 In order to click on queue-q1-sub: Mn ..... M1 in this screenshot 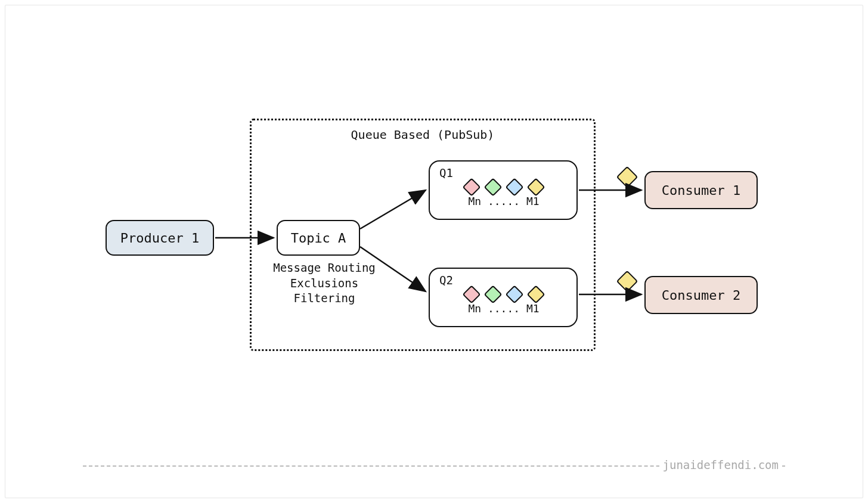, I will do `click(504, 201)`.